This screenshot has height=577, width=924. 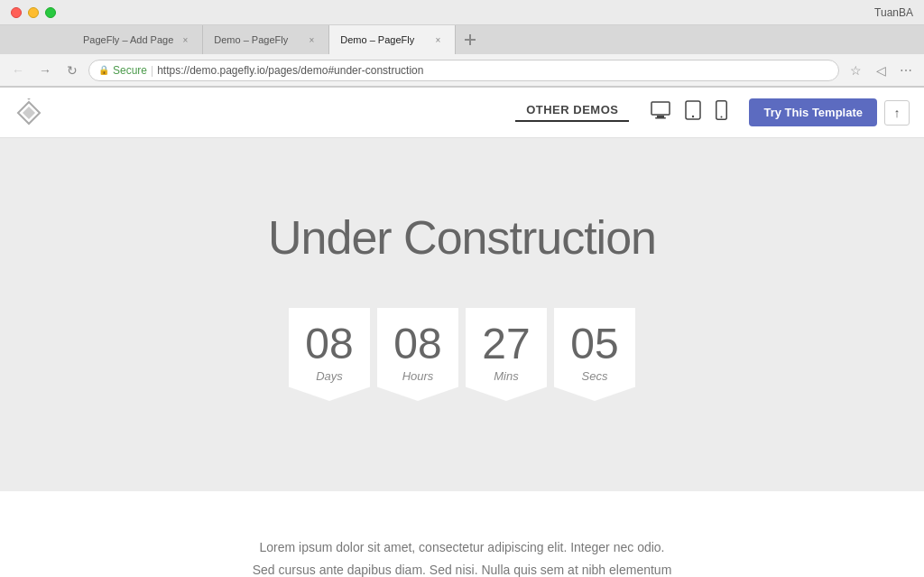 What do you see at coordinates (893, 13) in the screenshot?
I see `username: TuanBA` at bounding box center [893, 13].